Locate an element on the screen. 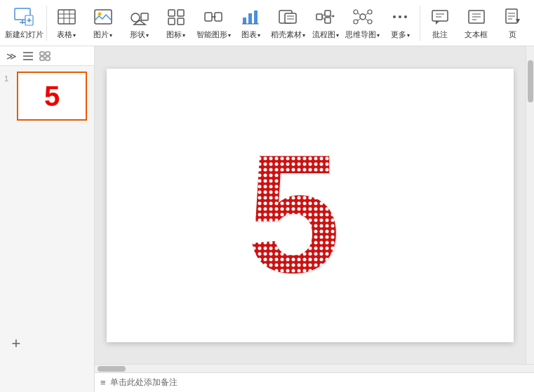 Image resolution: width=534 pixels, height=392 pixels. smart-shape-button: 智能图形▾ is located at coordinates (213, 23).